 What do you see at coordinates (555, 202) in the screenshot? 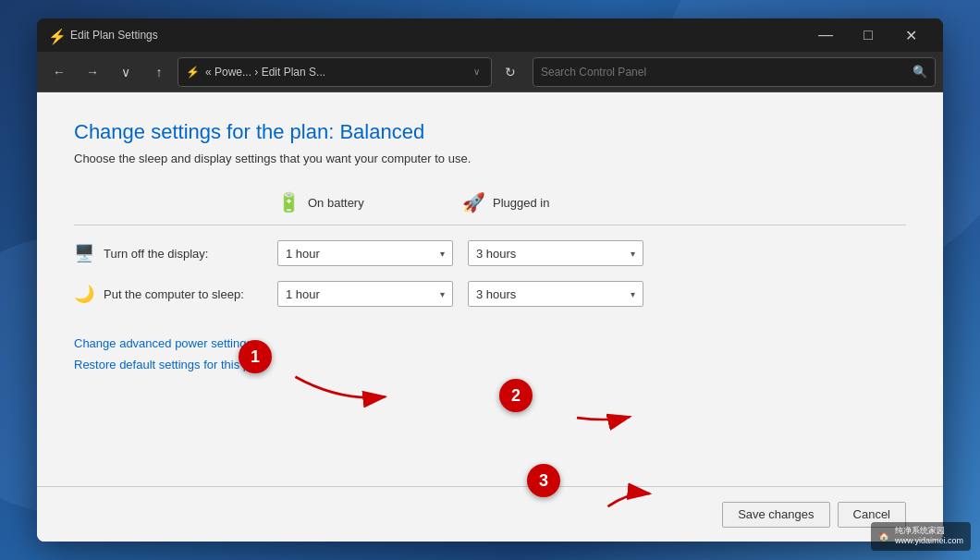
I see `col-plugged-header: 🚀 Plugged in` at bounding box center [555, 202].